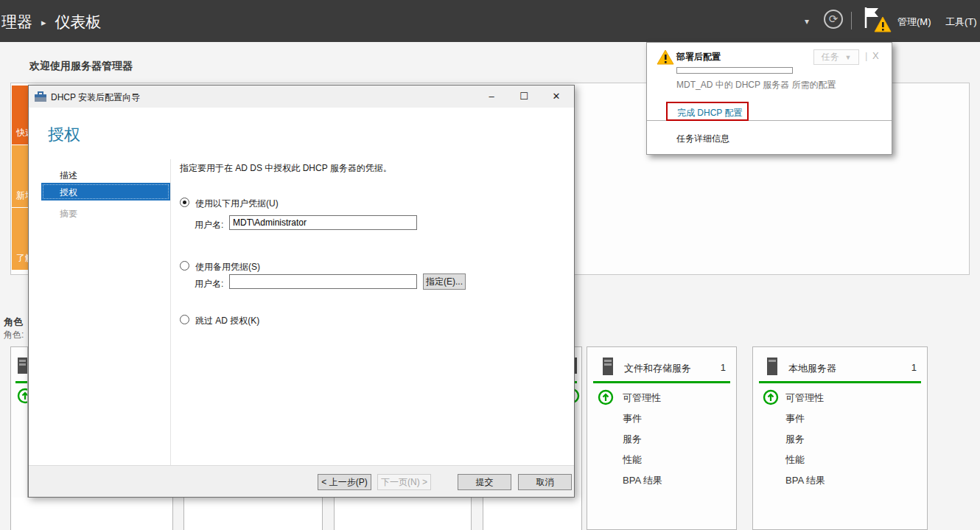 The width and height of the screenshot is (980, 530). I want to click on close-button: ✕, so click(556, 97).